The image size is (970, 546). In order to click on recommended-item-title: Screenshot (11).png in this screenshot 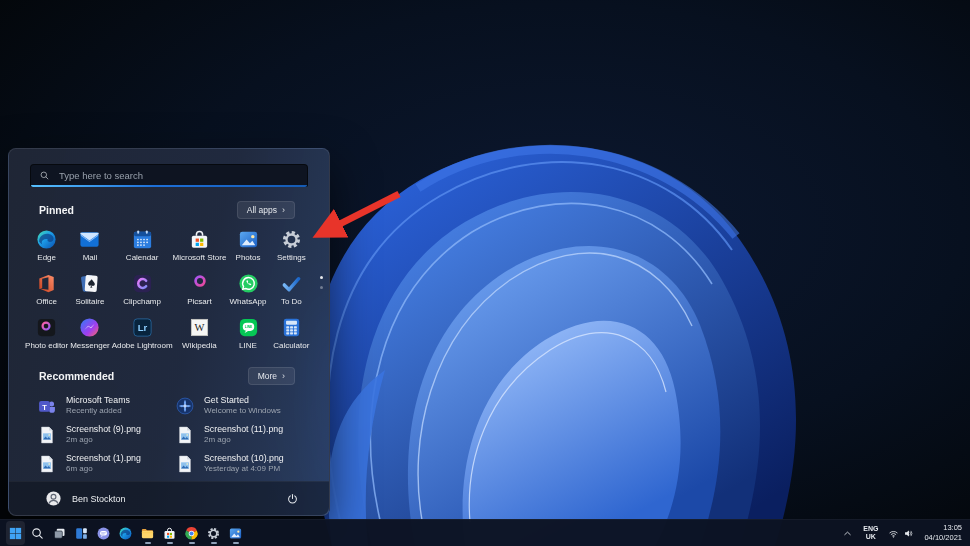, I will do `click(244, 430)`.